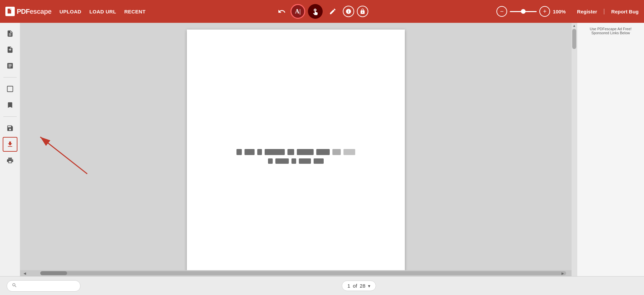  What do you see at coordinates (10, 97) in the screenshot?
I see `sidebar-mid-group` at bounding box center [10, 97].